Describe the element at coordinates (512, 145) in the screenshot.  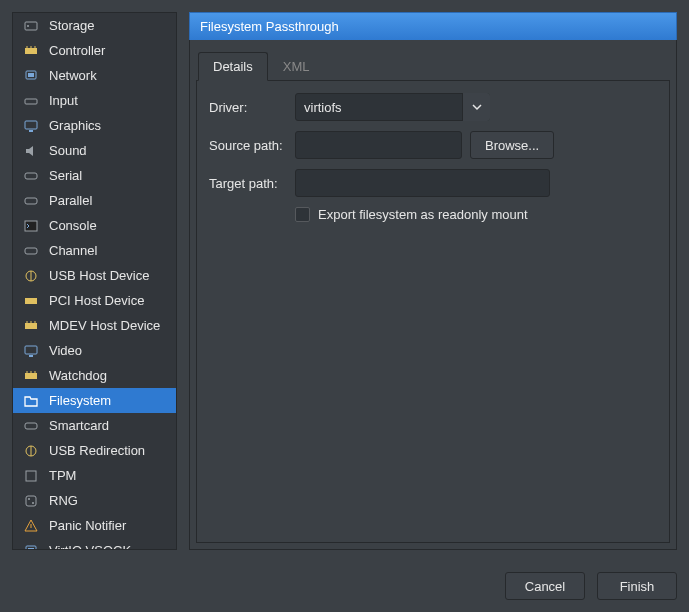
I see `browse-button: Browse...` at that location.